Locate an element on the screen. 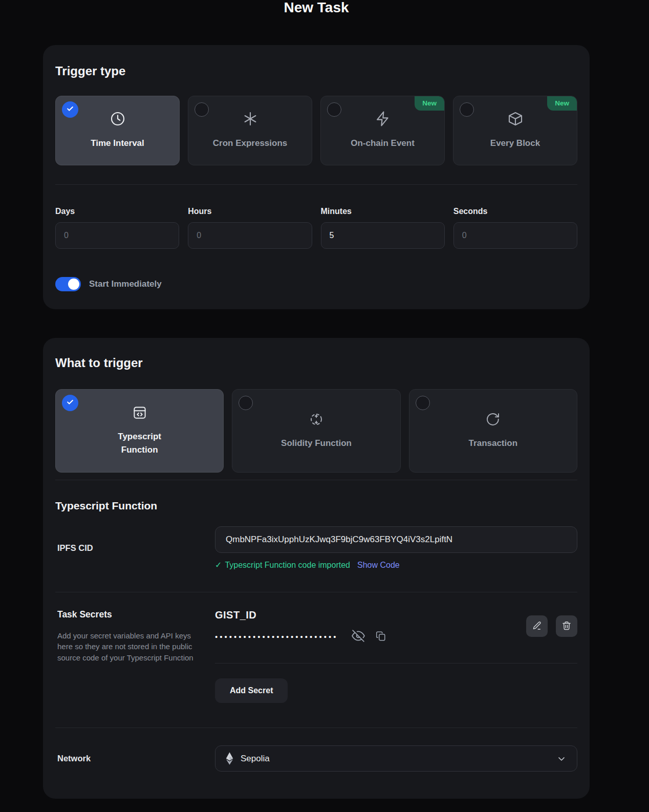  typescript-function-heading: Typescript Function is located at coordinates (316, 506).